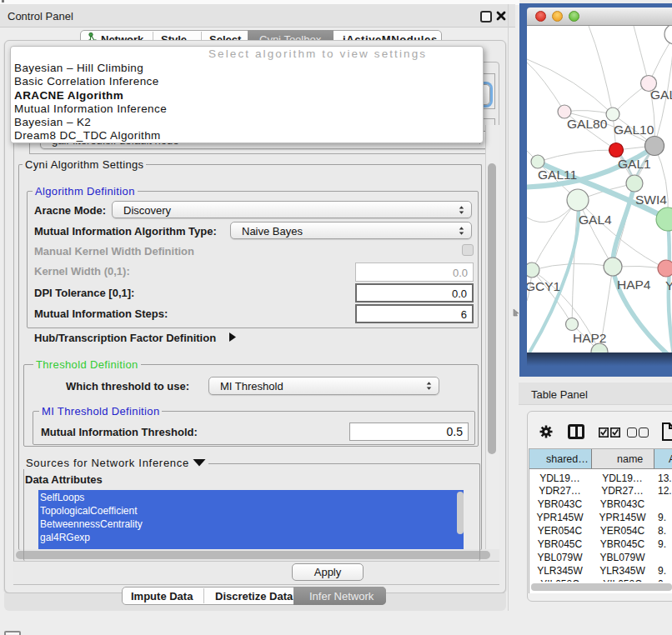 The width and height of the screenshot is (672, 635). What do you see at coordinates (661, 95) in the screenshot?
I see `svg-text: GAL2` at bounding box center [661, 95].